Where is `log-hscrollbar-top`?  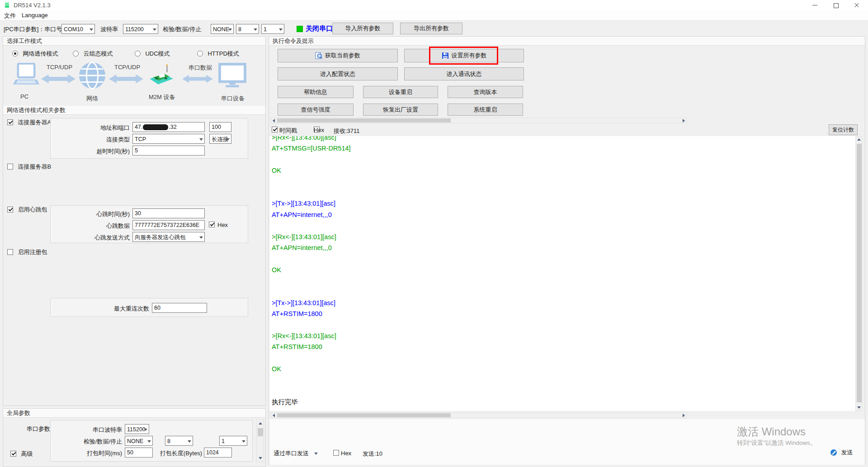
log-hscrollbar-top is located at coordinates (479, 120).